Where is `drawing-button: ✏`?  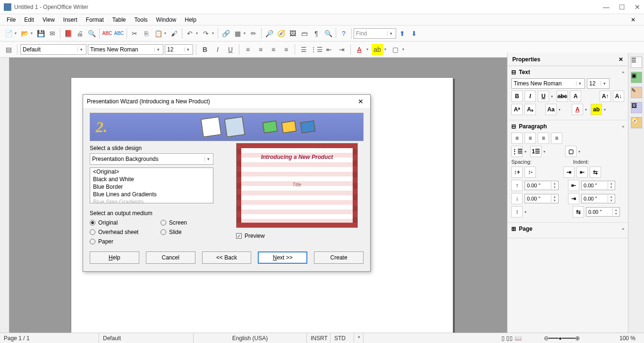
drawing-button: ✏ is located at coordinates (254, 33).